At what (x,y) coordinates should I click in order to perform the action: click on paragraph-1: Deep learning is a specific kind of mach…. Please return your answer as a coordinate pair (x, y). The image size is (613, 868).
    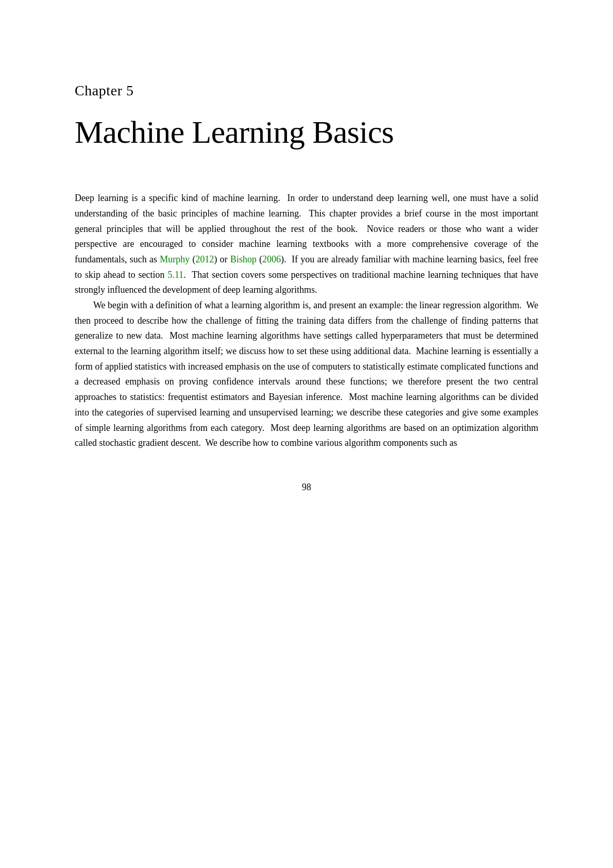
    Looking at the image, I should click on (306, 244).